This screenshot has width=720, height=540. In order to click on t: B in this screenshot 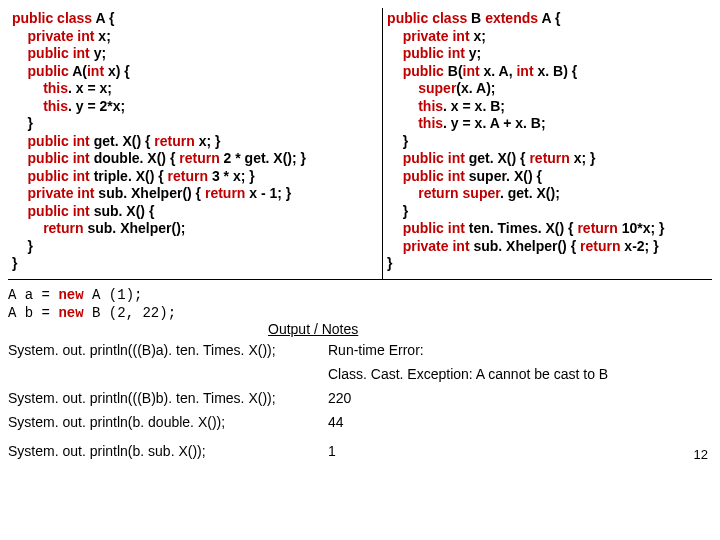, I will do `click(476, 18)`.